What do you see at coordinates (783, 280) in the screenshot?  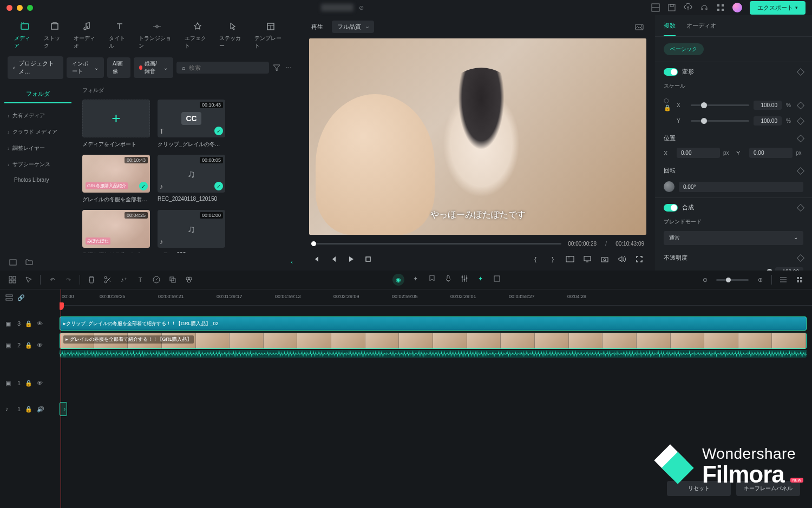 I see `tl-view-icon` at bounding box center [783, 280].